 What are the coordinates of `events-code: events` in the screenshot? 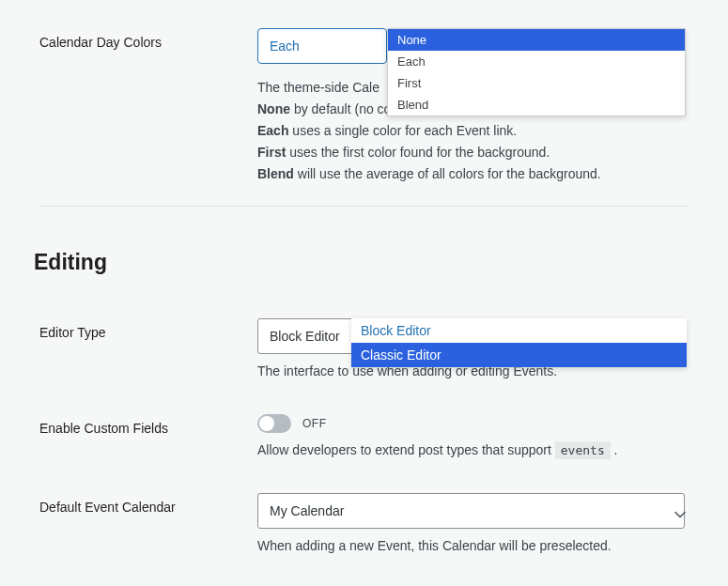 It's located at (582, 451).